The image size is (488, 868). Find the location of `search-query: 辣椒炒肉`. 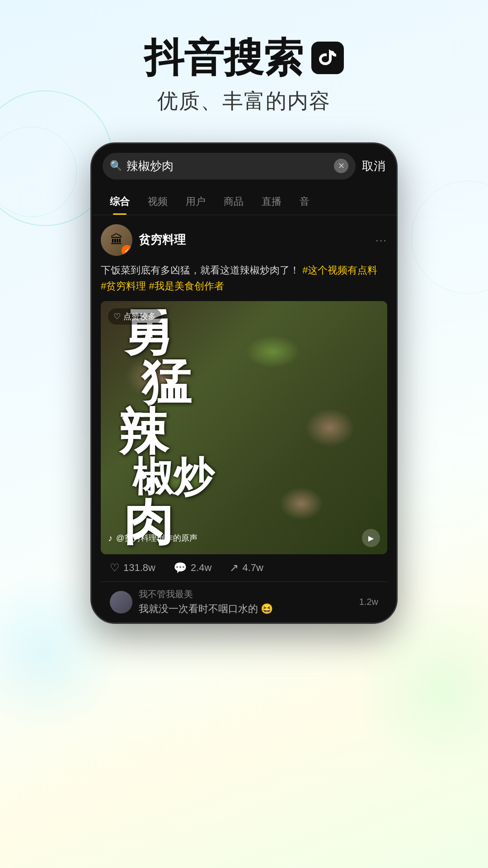

search-query: 辣椒炒肉 is located at coordinates (228, 166).